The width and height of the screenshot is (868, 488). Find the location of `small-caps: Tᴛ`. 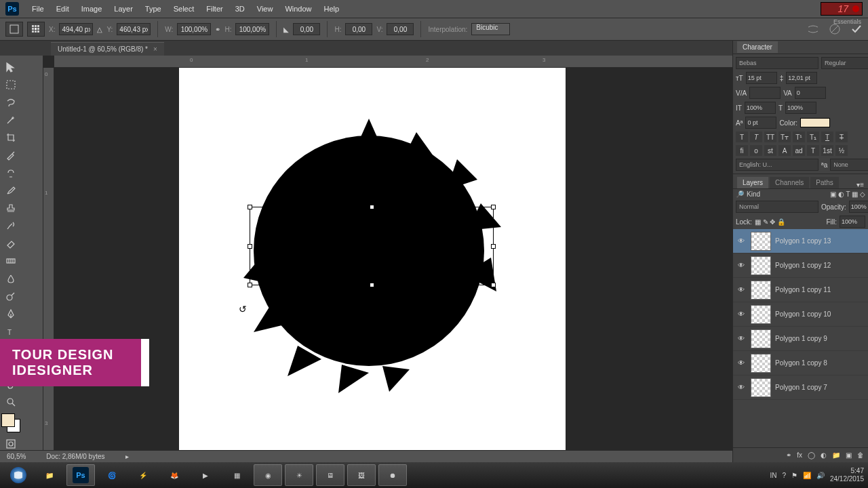

small-caps: Tᴛ is located at coordinates (785, 137).